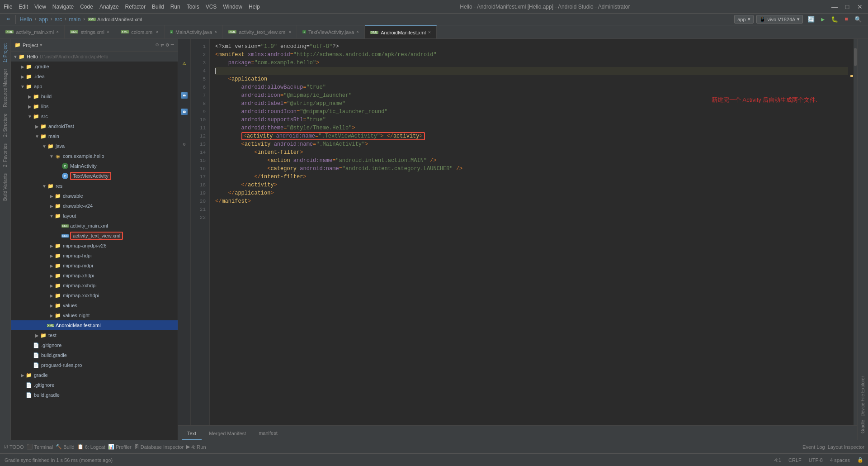 The image size is (868, 466). I want to click on menu-build: Build, so click(158, 7).